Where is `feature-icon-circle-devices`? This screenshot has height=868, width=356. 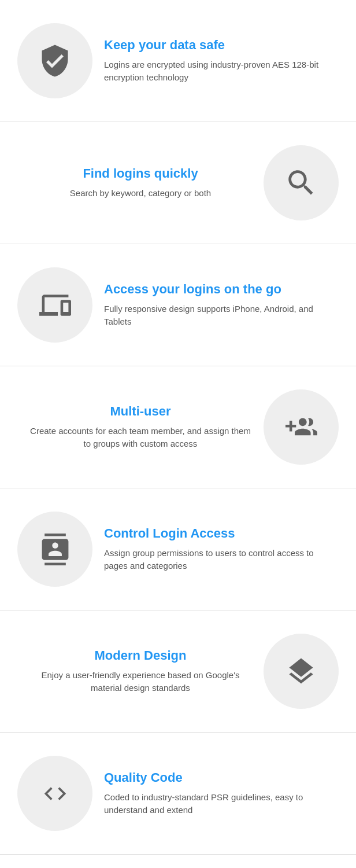
feature-icon-circle-devices is located at coordinates (55, 305).